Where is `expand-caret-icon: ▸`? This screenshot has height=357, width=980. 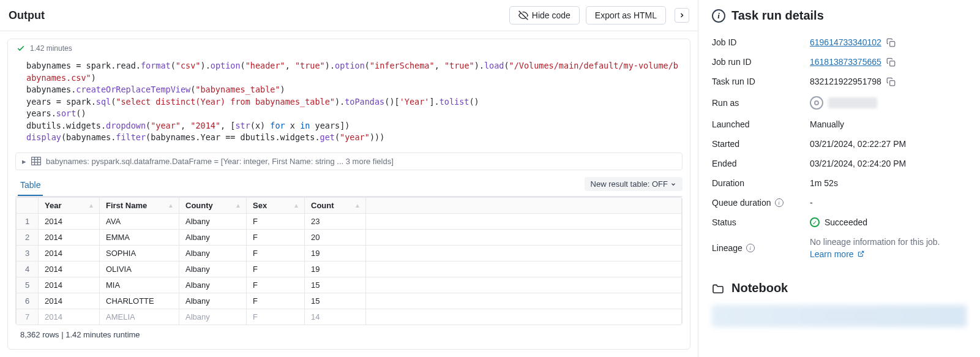
expand-caret-icon: ▸ is located at coordinates (24, 162).